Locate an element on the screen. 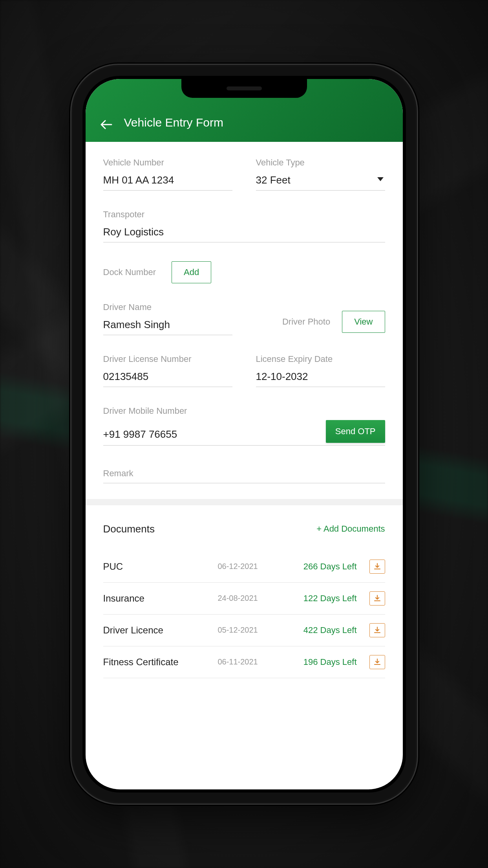 The width and height of the screenshot is (488, 868). document-date: 05-12-2021 is located at coordinates (238, 630).